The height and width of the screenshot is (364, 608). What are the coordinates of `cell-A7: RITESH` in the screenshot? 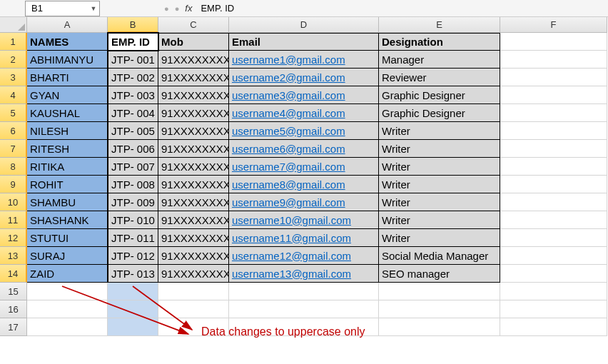 It's located at (67, 148).